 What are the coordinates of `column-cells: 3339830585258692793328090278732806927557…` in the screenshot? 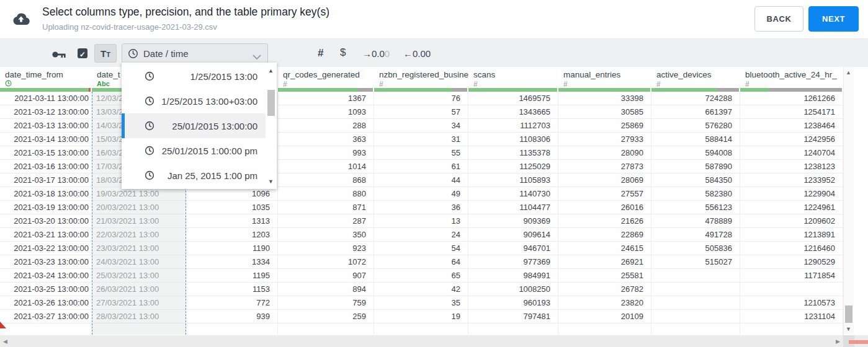 It's located at (605, 213).